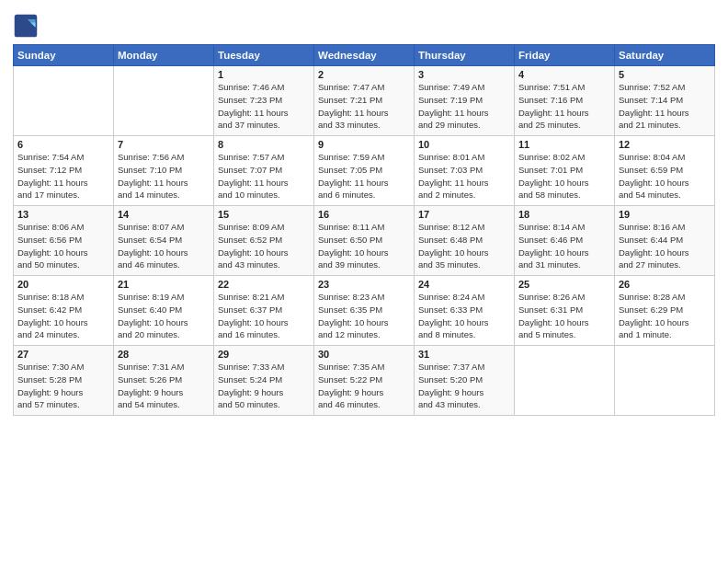 The image size is (728, 563). What do you see at coordinates (364, 386) in the screenshot?
I see `day-info: Sunrise: 7:35 AM Sunset: 5:22 PM Dayligh…` at bounding box center [364, 386].